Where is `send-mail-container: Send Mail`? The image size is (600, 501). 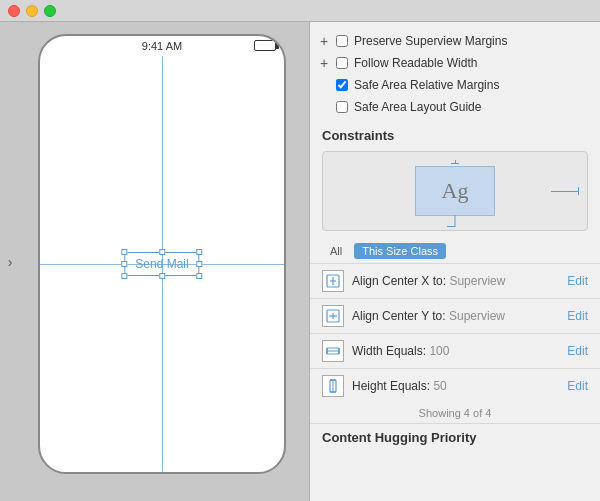 send-mail-container: Send Mail is located at coordinates (162, 264).